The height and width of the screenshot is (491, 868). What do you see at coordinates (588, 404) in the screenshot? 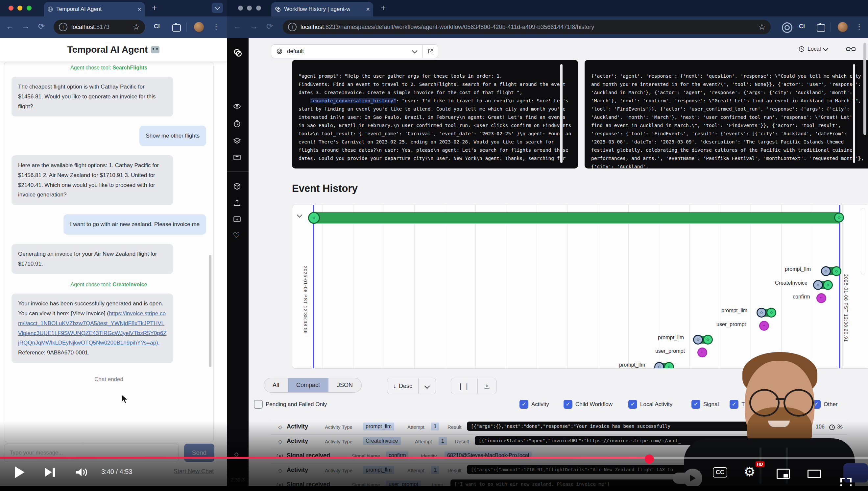
I see `filter-child-workflow: ✓Child Workflow` at bounding box center [588, 404].